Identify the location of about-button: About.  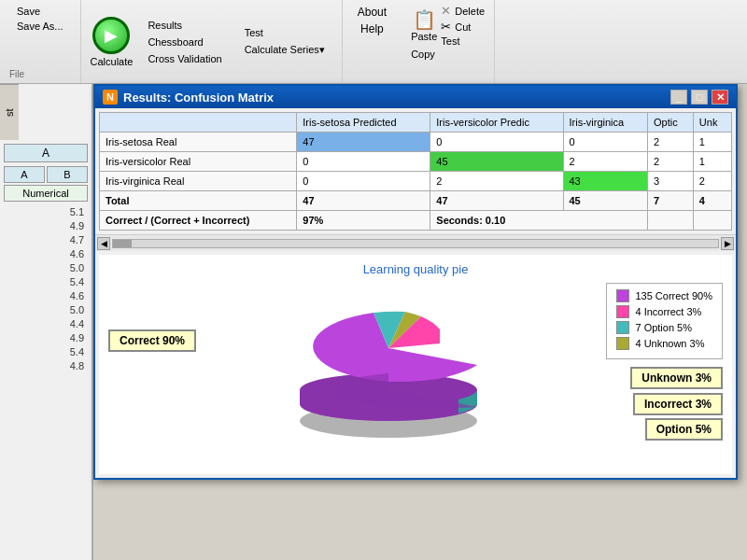
(372, 12).